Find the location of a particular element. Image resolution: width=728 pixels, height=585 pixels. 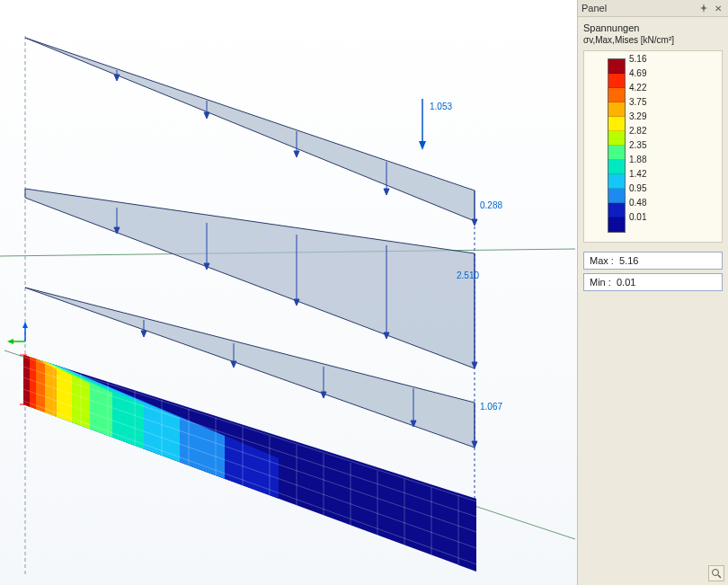

color-bar-labels: 5.16 4.69 4.22 3.75 3.29 2.82 2.35 1.88 … is located at coordinates (638, 137).